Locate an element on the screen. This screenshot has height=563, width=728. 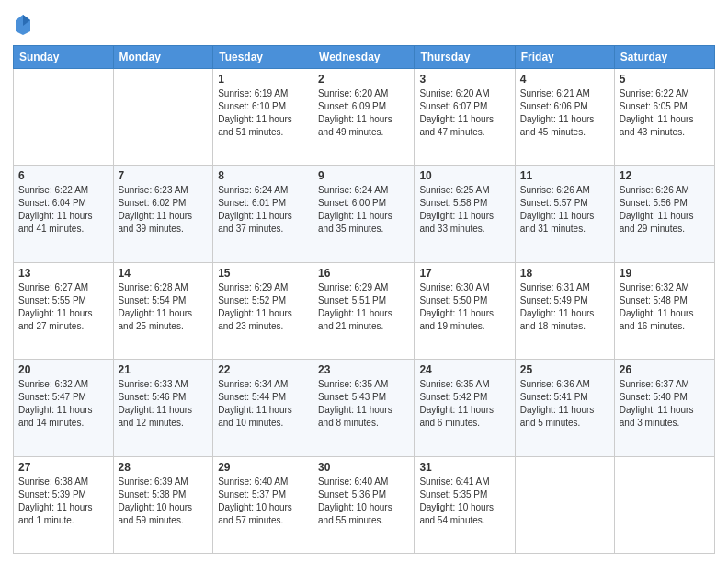
day-info: Sunrise: 6:37 AM Sunset: 5:40 PM Dayligh… is located at coordinates (665, 404).